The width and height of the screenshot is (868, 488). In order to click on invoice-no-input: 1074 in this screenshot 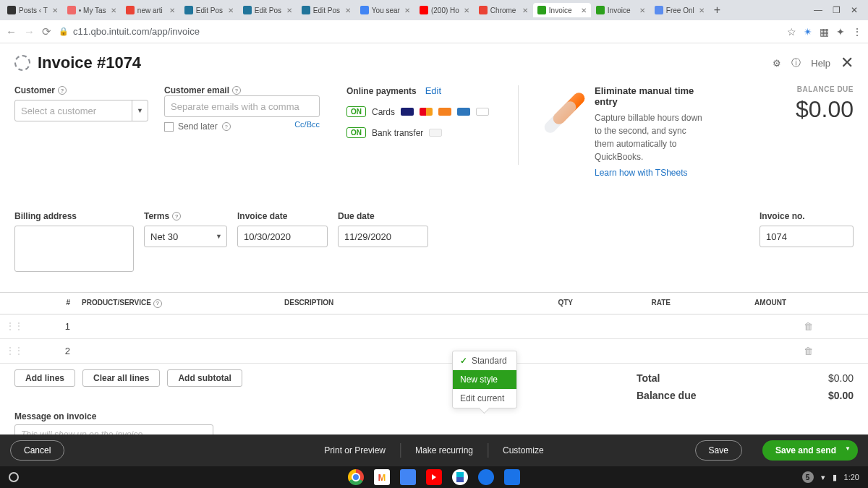, I will do `click(807, 236)`.